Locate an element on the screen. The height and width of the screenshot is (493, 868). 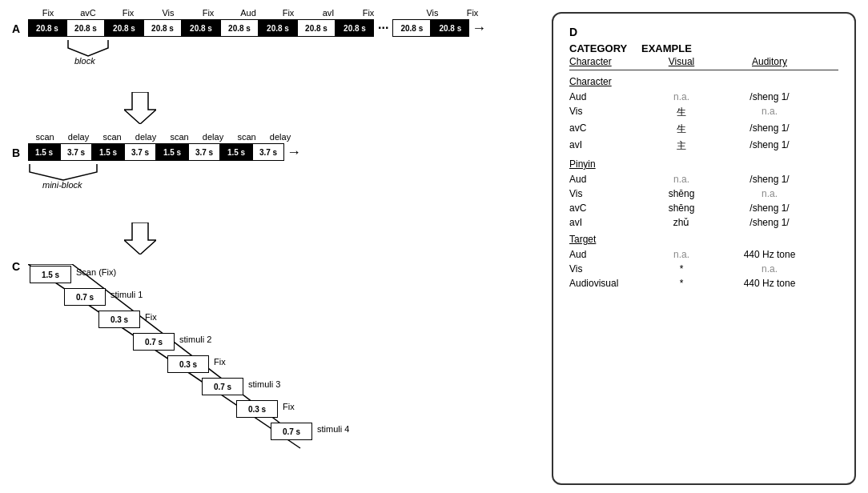
char-vis-auditory: n.a. is located at coordinates (770, 112).